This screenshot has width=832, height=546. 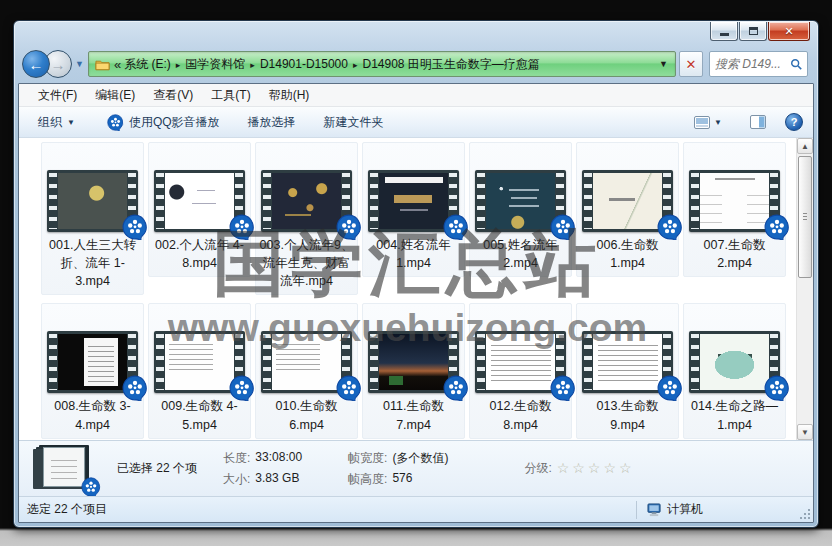 I want to click on status-selection-text: 选定 22 个项目, so click(x=328, y=510).